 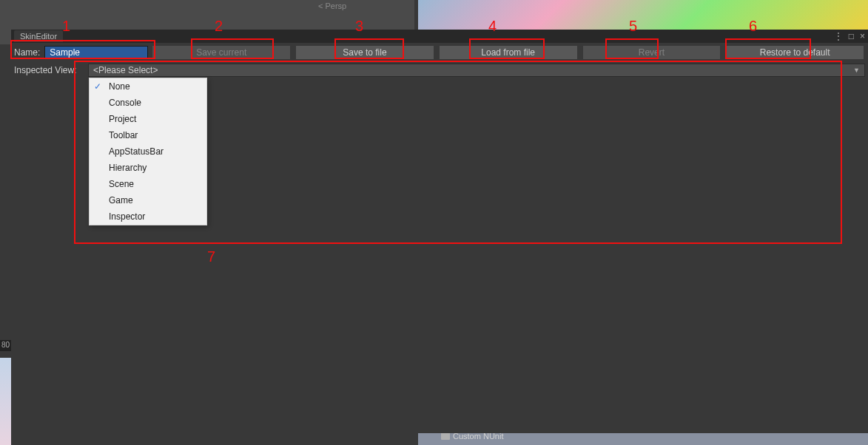 I want to click on inspected-dropdown: <Please Select> ▼ ✓NoneConsoleProjectToo…, so click(x=477, y=70).